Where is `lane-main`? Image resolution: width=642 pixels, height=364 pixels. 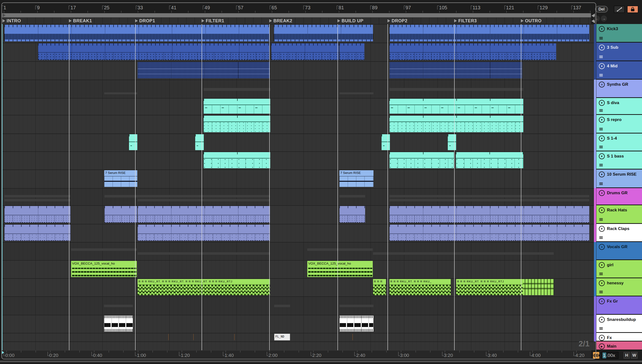
lane-main is located at coordinates (299, 346).